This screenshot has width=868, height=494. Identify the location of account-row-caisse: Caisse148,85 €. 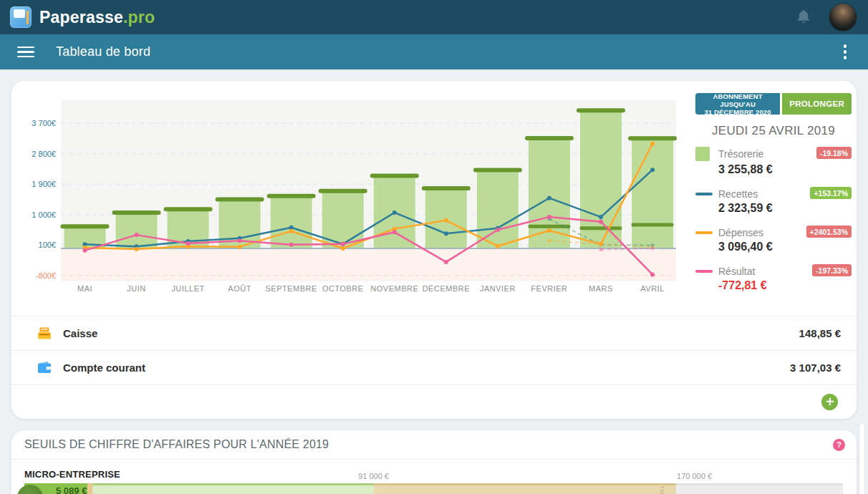
(434, 333).